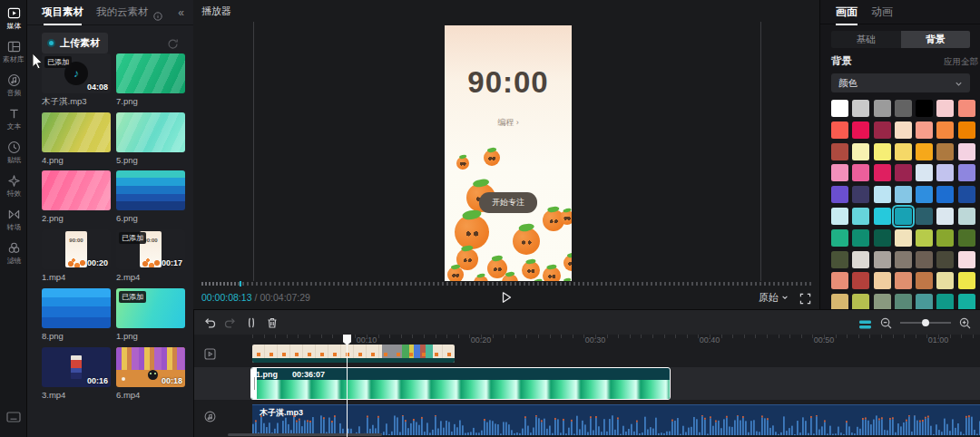  What do you see at coordinates (840, 131) in the screenshot?
I see `color-swatch-f95b4f` at bounding box center [840, 131].